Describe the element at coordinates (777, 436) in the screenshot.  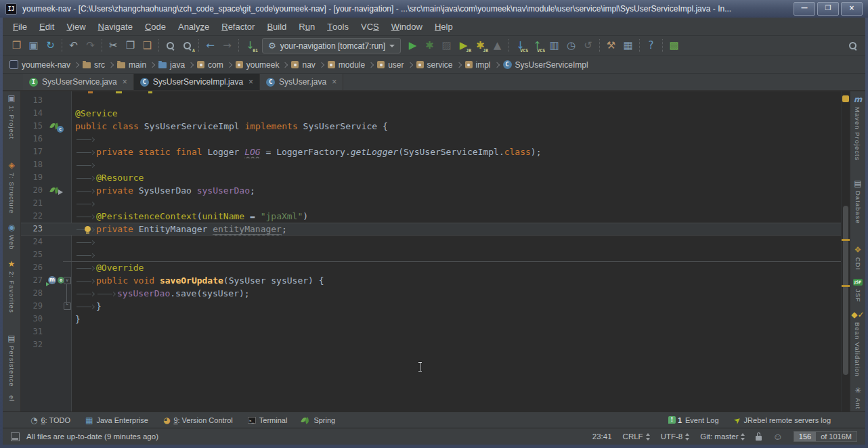
I see `highlighting-level-icon: ☺` at that location.